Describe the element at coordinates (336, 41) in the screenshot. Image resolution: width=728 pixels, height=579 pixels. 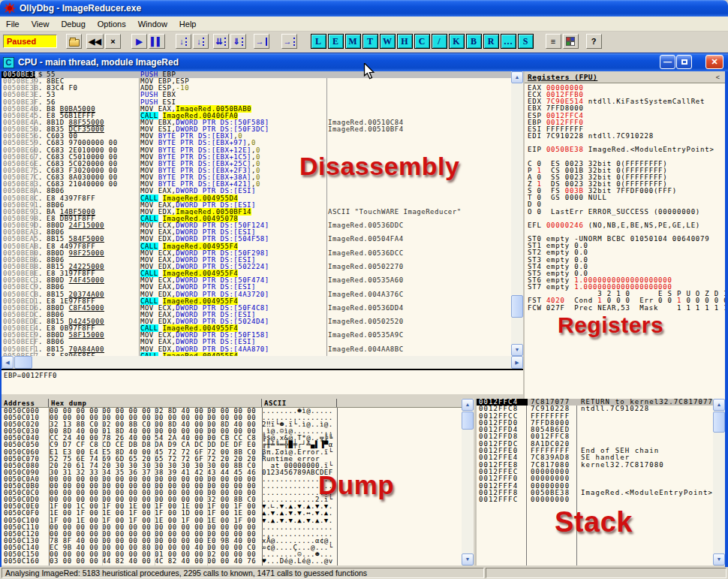
I see `view-executables-button: E` at that location.